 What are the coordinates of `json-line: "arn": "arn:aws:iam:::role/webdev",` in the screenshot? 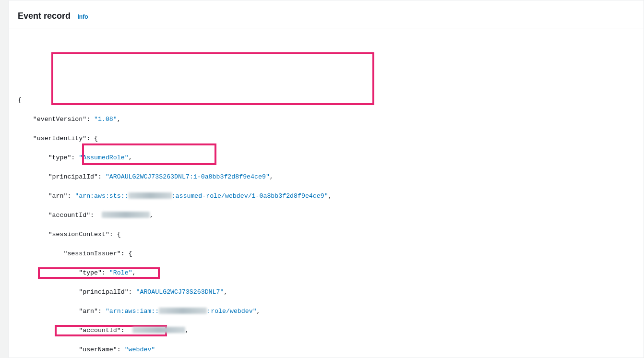 It's located at (326, 311).